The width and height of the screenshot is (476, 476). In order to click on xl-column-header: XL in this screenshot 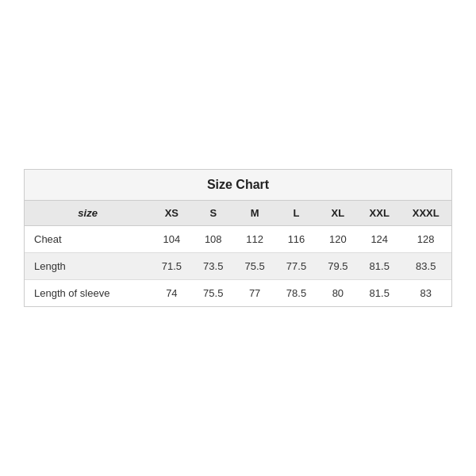, I will do `click(338, 213)`.